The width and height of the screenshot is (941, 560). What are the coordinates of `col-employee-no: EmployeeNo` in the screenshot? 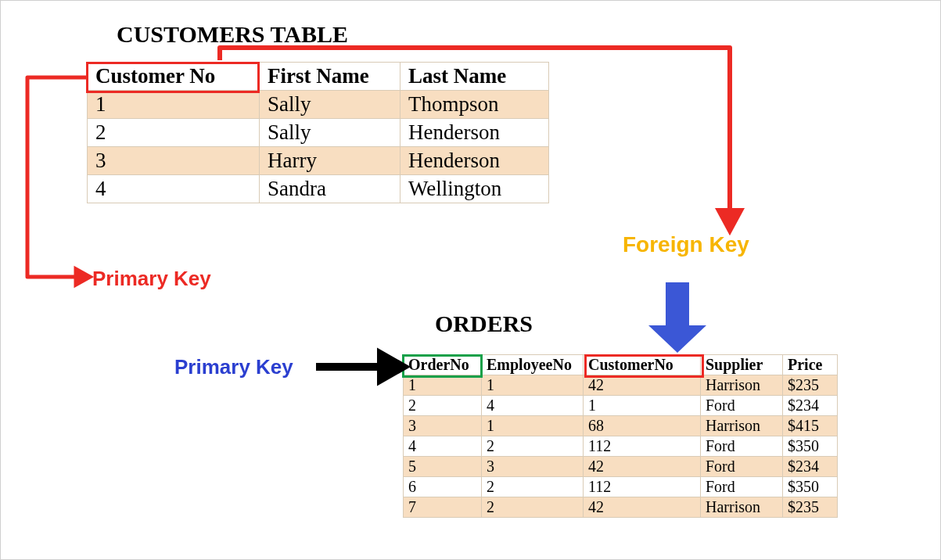 It's located at (533, 365).